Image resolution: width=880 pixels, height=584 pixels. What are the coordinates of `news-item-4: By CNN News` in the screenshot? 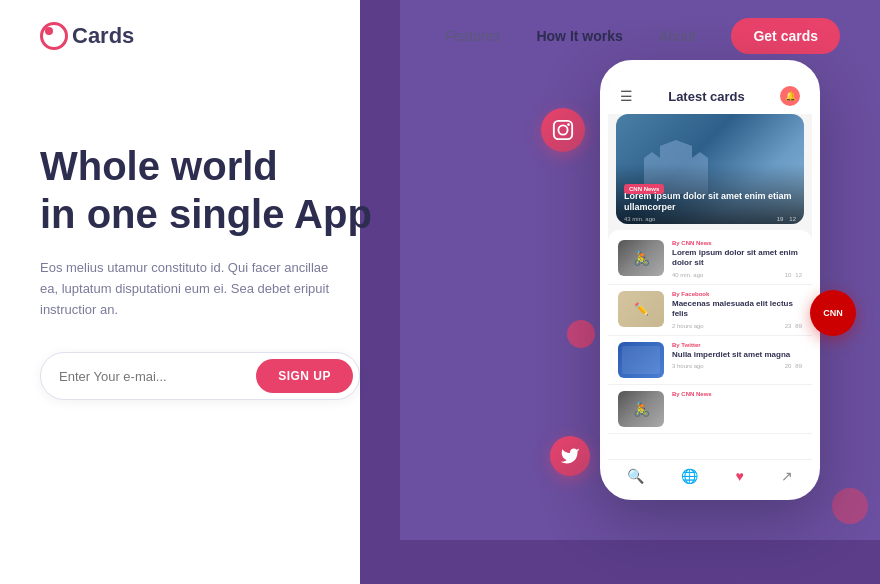 It's located at (710, 410).